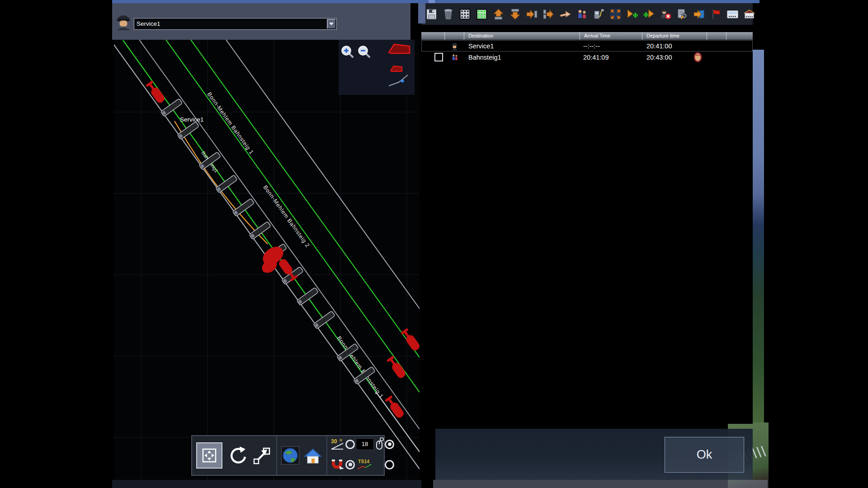 The image size is (868, 488). Describe the element at coordinates (699, 14) in the screenshot. I see `jump-to-button` at that location.